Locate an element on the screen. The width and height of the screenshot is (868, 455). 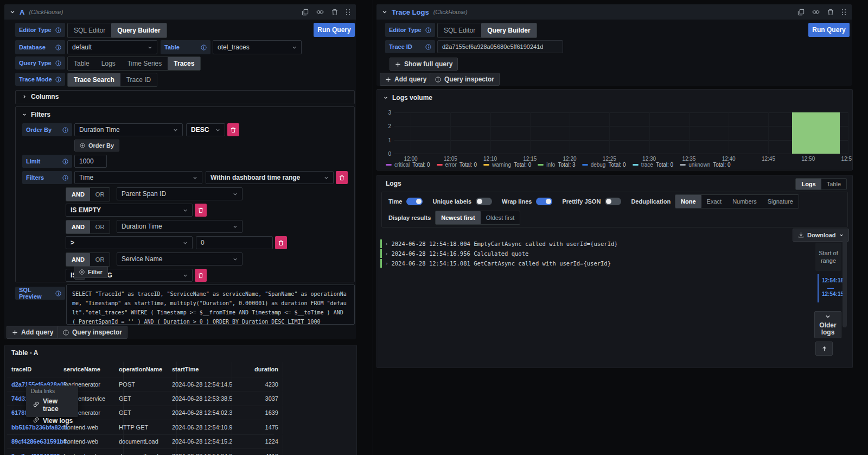
view-trace-menu-item: View trace is located at coordinates (52, 405).